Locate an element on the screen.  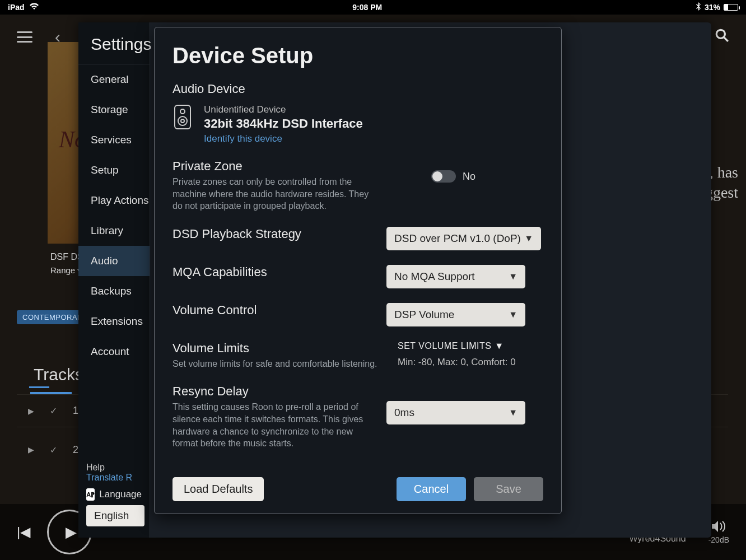
modal-title: Device Setup is located at coordinates (358, 56).